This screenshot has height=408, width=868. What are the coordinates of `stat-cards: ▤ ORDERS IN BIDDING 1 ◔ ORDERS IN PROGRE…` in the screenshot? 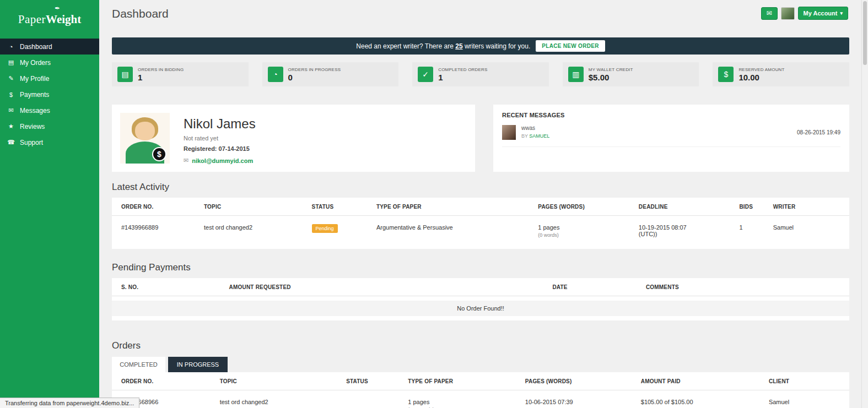 It's located at (481, 74).